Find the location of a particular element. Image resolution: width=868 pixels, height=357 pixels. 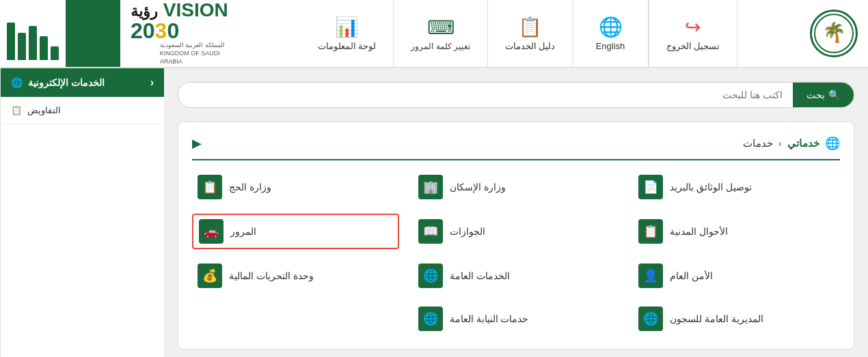

sidebar-title-container: الخدمات الإلكترونية 🌐 is located at coordinates (57, 83).